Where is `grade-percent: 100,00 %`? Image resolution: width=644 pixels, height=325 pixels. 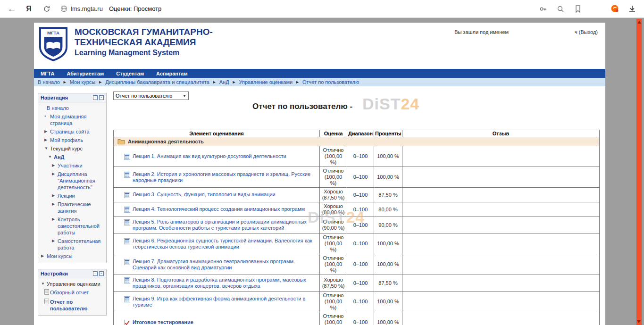 grade-percent: 100,00 % is located at coordinates (388, 177).